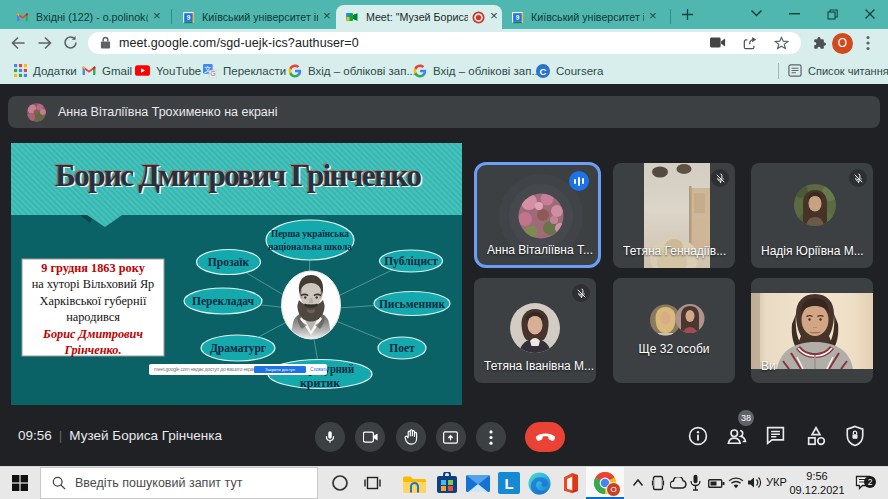 The image size is (888, 499). I want to click on svg-text: G, so click(212, 74).